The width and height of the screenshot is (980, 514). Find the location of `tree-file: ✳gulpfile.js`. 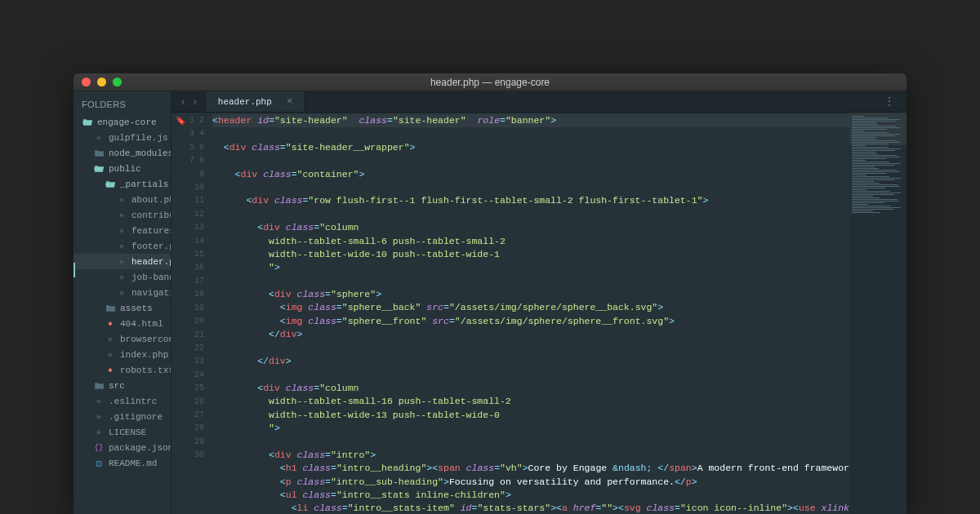

tree-file: ✳gulpfile.js is located at coordinates (122, 137).